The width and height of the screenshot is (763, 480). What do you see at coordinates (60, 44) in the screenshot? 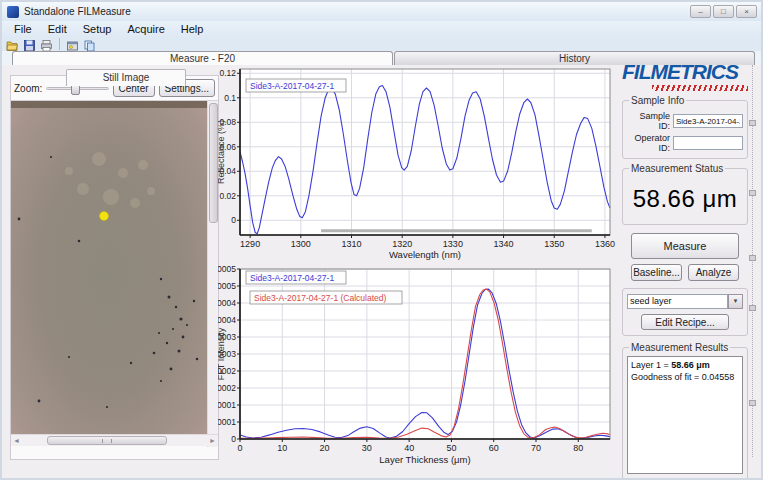
I see `toolbar-separator` at bounding box center [60, 44].